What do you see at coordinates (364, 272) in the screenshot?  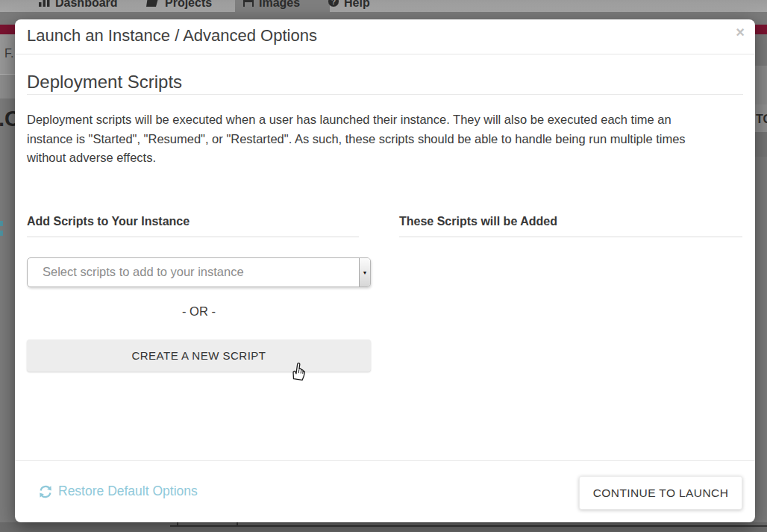 I see `select-dropdown-arrow: ▼` at bounding box center [364, 272].